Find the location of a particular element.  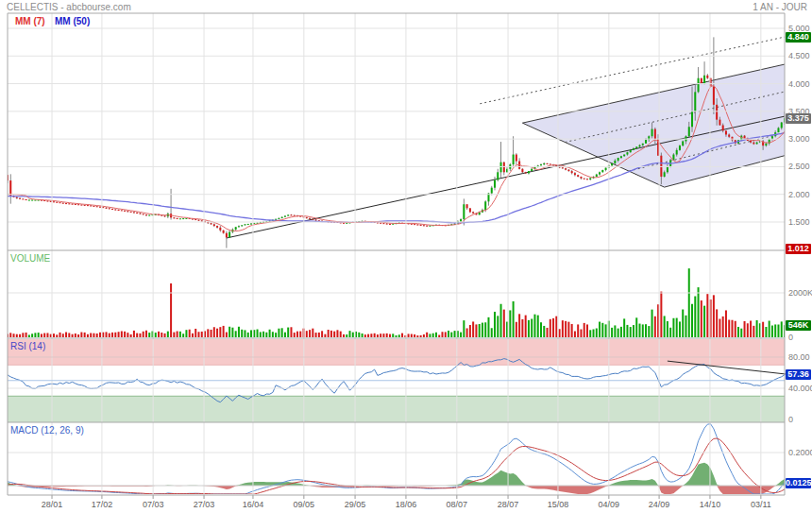

date-label: 16/04 is located at coordinates (253, 504).